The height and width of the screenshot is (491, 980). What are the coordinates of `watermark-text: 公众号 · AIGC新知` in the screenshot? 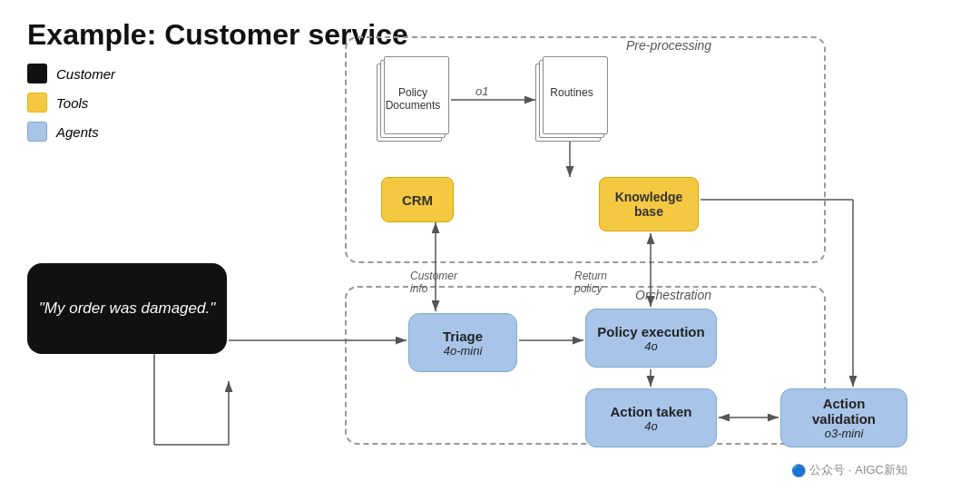 It's located at (858, 470).